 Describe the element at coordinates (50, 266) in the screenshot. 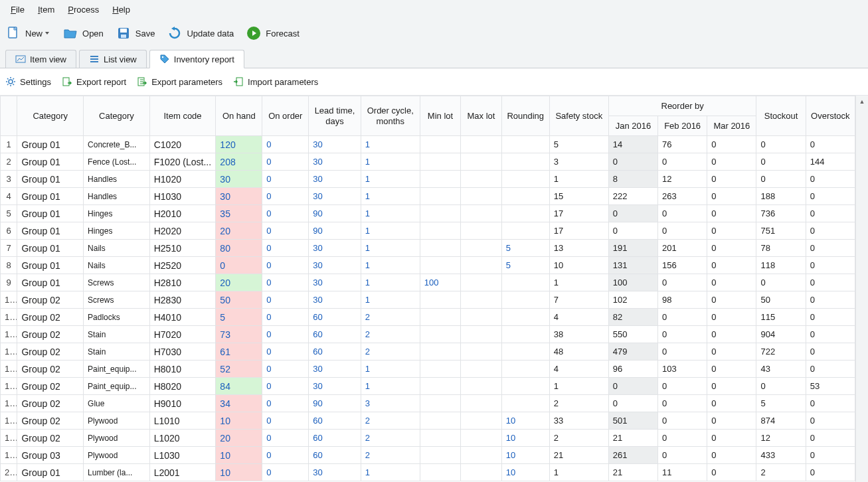

I see `cell-category-1: Group 01` at that location.